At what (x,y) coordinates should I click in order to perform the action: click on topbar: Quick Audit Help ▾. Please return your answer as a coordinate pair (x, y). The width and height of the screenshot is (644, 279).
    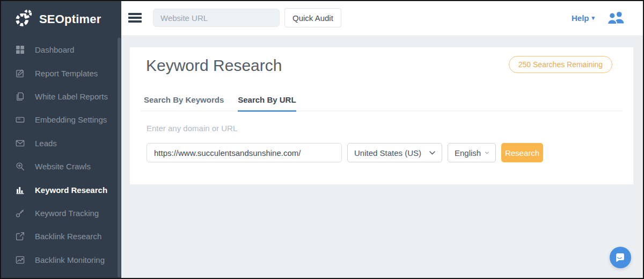
    Looking at the image, I should click on (383, 18).